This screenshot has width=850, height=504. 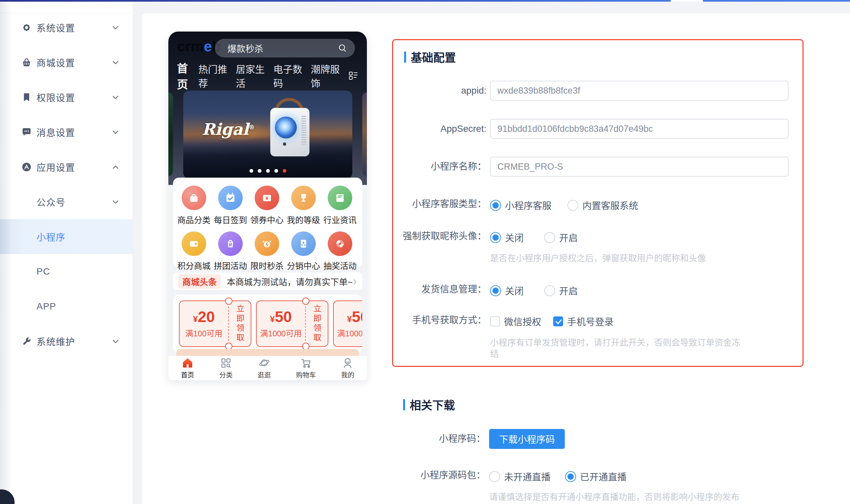 I want to click on category-icon, so click(x=225, y=363).